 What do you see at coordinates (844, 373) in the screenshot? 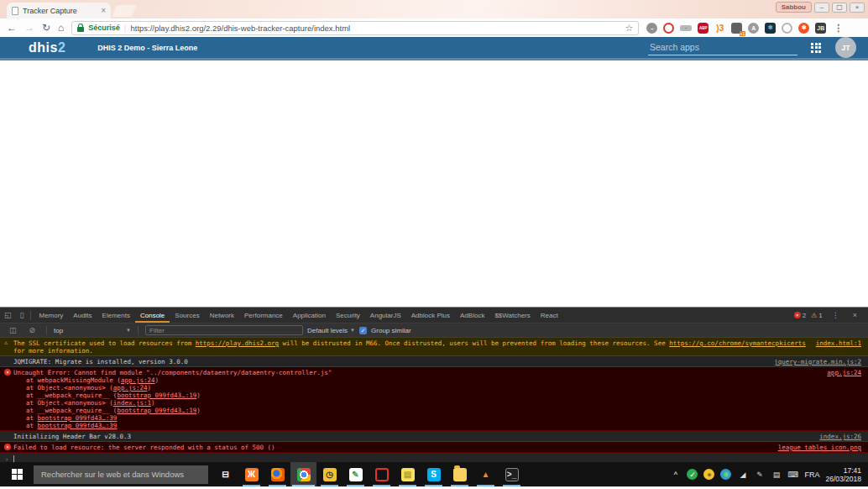
I see `console-source-link: app.js:24` at bounding box center [844, 373].